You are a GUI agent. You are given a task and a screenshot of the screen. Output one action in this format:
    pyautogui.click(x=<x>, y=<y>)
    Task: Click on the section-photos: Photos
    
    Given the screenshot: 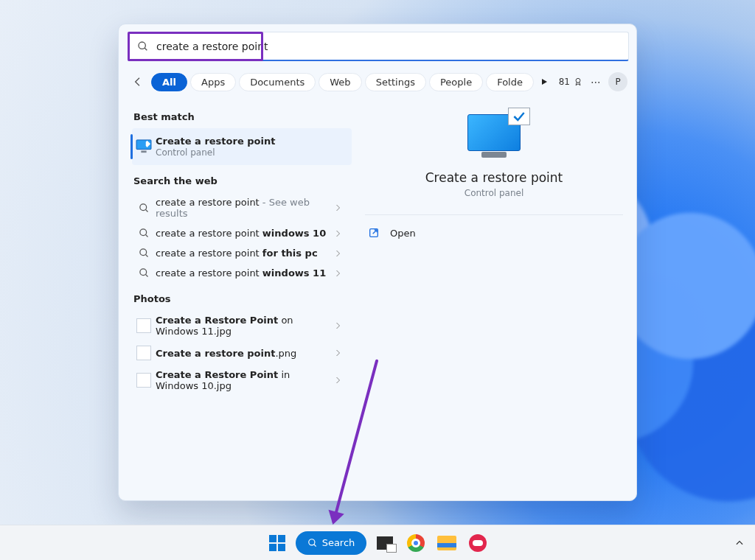 What is the action you would take?
    pyautogui.click(x=243, y=299)
    